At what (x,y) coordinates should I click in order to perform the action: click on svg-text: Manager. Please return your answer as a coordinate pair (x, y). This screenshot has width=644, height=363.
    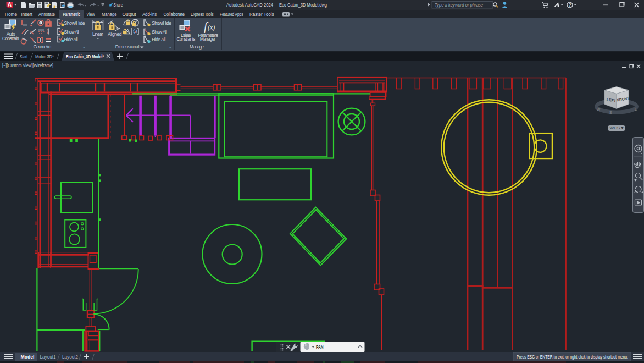
    Looking at the image, I should click on (208, 39).